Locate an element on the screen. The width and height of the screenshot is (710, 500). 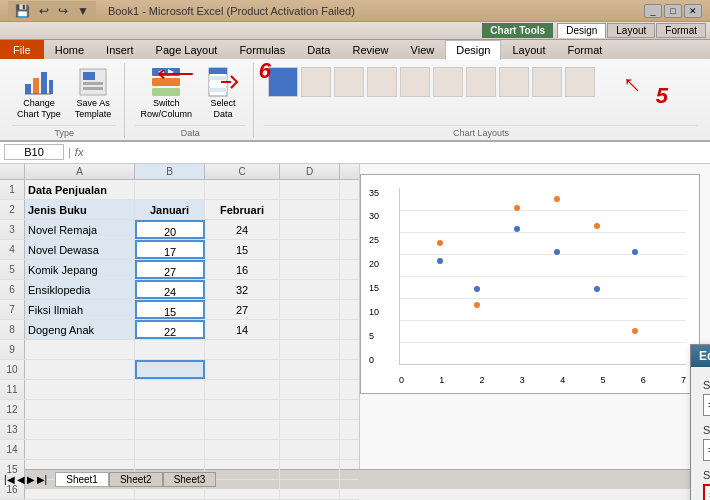
cell-12d is located at coordinates (310, 410).